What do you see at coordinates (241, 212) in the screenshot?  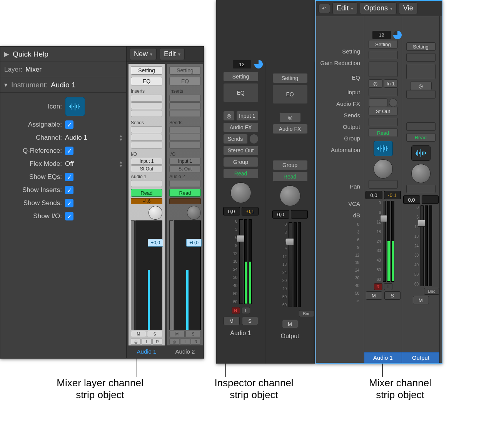 I see `inspector-strip-audio1: 12 Setting EQ ◎ Input 1 Audio FX Sends S…` at bounding box center [241, 212].